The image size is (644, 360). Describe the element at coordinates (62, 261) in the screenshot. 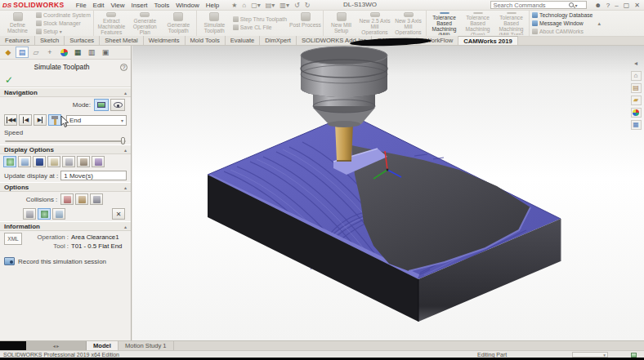

I see `record-session-label: Record this simulation session` at that location.